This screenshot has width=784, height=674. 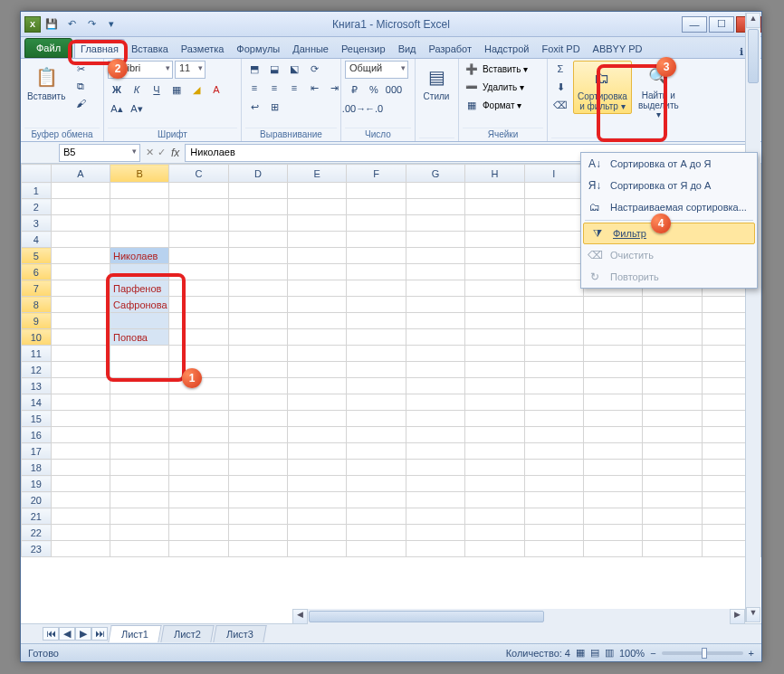 What do you see at coordinates (364, 49) in the screenshot?
I see `tab-review: Рецензир` at bounding box center [364, 49].